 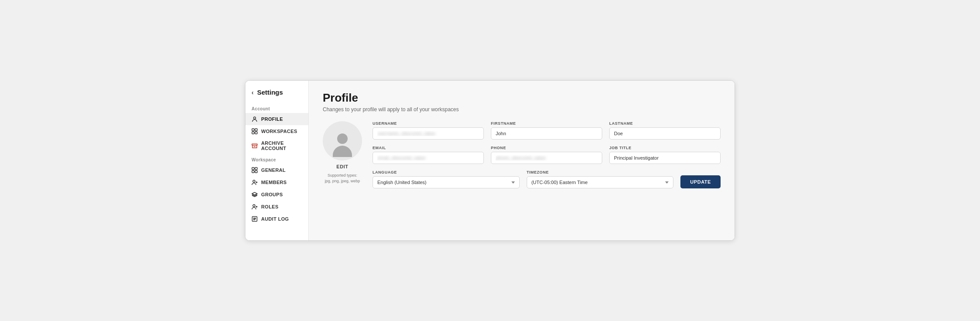 What do you see at coordinates (255, 119) in the screenshot?
I see `user-icon` at bounding box center [255, 119].